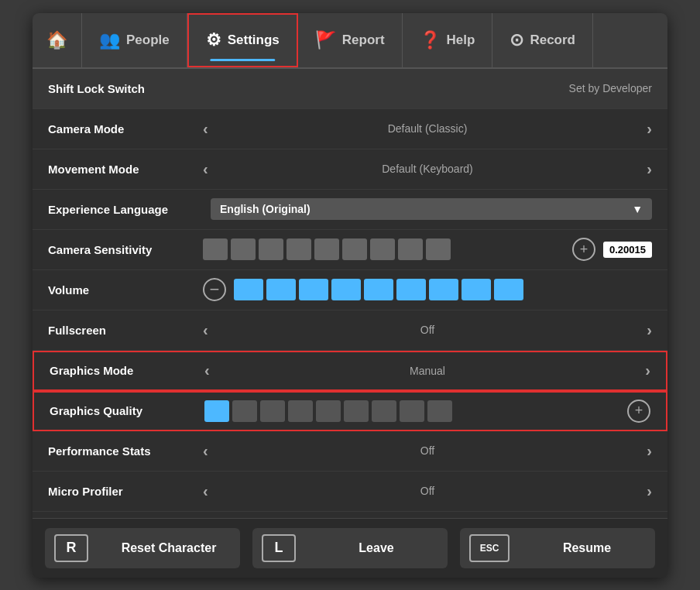 The height and width of the screenshot is (590, 700). What do you see at coordinates (125, 330) in the screenshot?
I see `label-fullscreen: Fullscreen` at bounding box center [125, 330].